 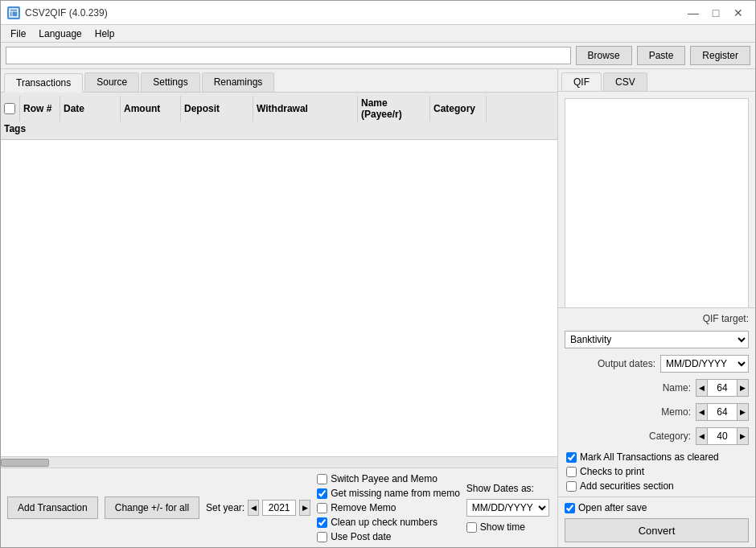 I want to click on option-get-missing: Get missing name from memo, so click(x=388, y=493).